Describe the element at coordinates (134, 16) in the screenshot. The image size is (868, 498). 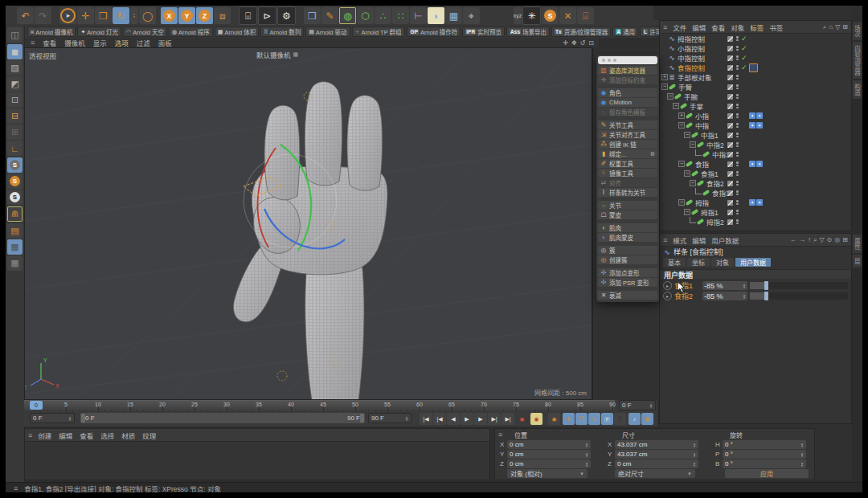
I see `tool-history: ⁞` at that location.